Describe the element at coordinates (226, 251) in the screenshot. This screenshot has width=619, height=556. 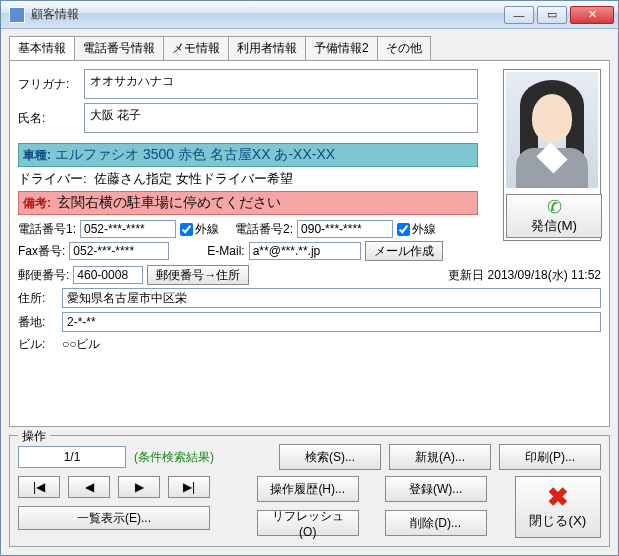
I see `email-label: E-Mail:` at that location.